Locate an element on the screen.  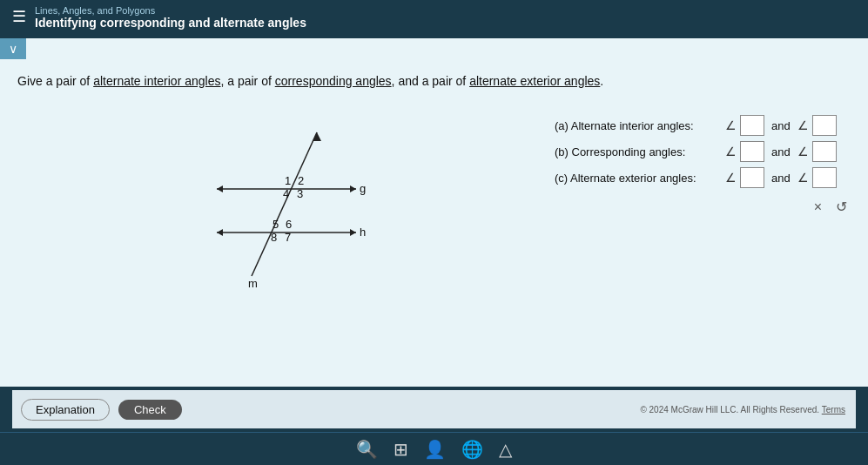
input-c1 is located at coordinates (752, 178).